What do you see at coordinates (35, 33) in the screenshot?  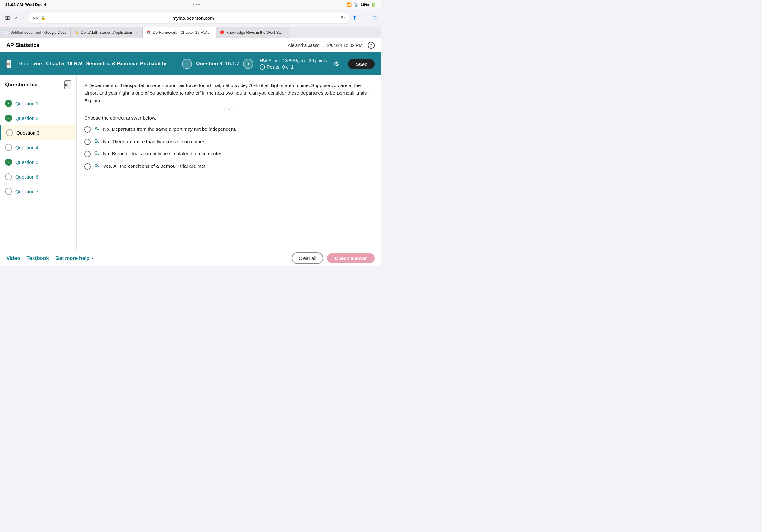 I see `tab-google-docs: 📄 Untitled document · Google Docs` at bounding box center [35, 33].